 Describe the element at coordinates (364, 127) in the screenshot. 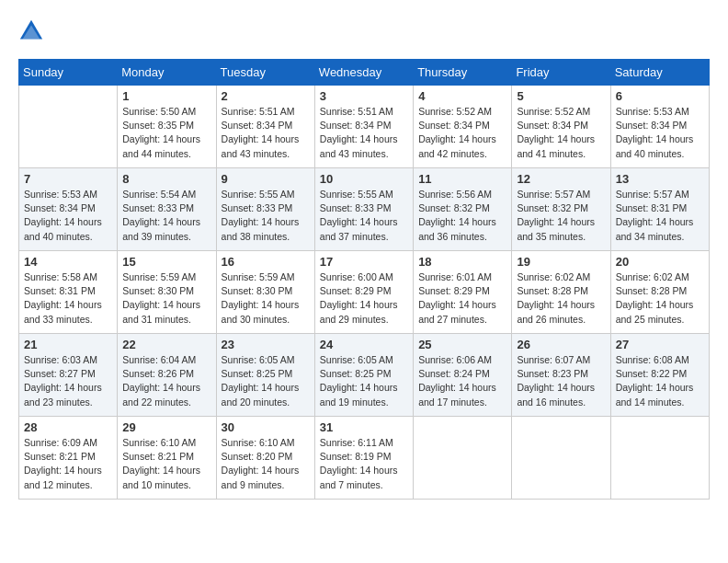

I see `calendar-week-row: 1Sunrise: 5:50 AMSunset: 8:35 PMDaylight…` at that location.